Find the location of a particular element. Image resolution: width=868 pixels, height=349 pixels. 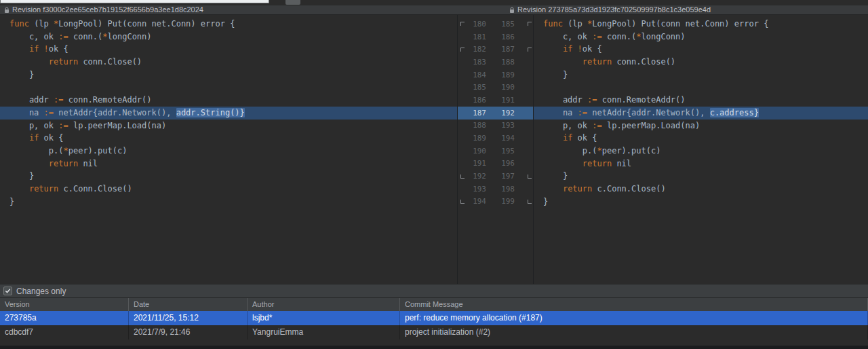

left-line-number: 185 is located at coordinates (476, 87).